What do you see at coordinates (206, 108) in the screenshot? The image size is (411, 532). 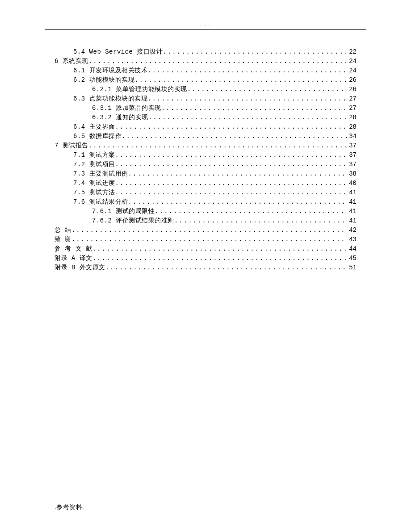 I see `toc-entry: 6.3.1 添加菜品的实现27` at bounding box center [206, 108].